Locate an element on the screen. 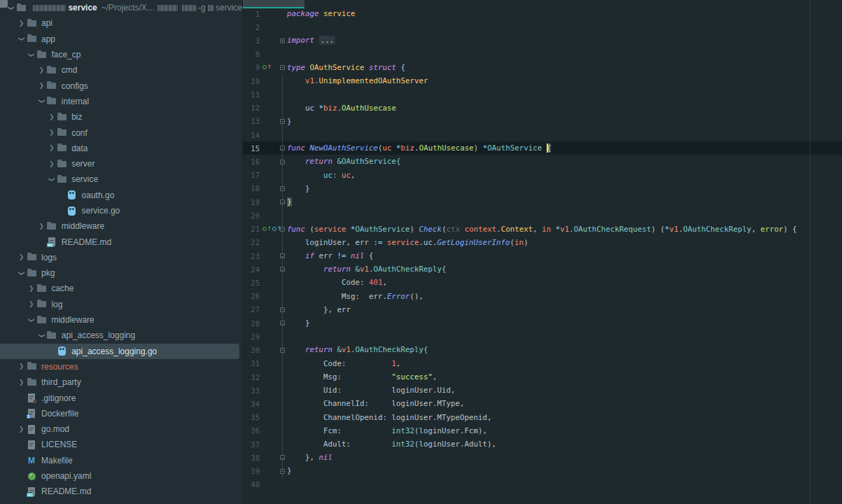  code-line-38: 38 }, nil is located at coordinates (542, 458).